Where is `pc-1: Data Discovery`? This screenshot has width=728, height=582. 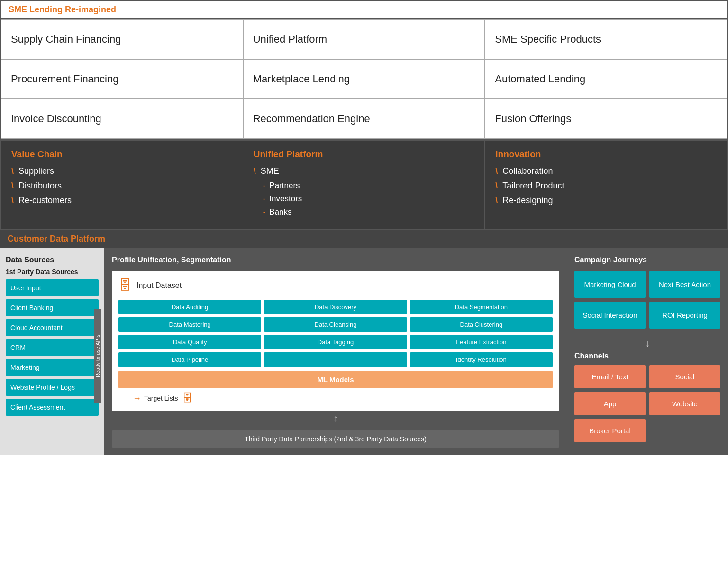 pc-1: Data Discovery is located at coordinates (336, 307).